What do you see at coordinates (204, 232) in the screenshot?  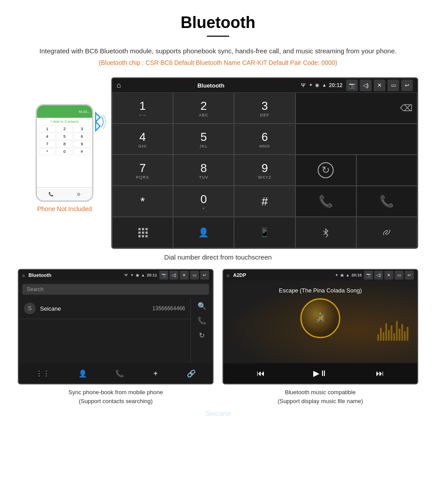 I see `contacts-icon-btn: 👤` at bounding box center [204, 232].